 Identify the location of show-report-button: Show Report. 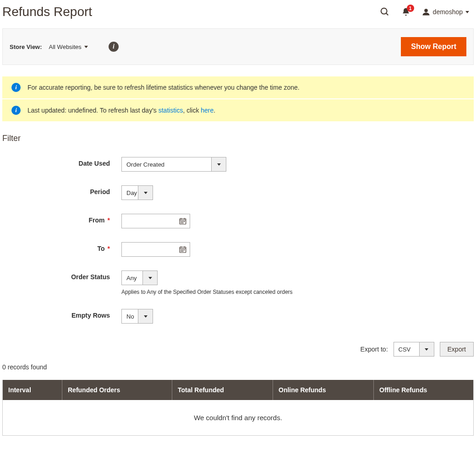
(433, 47).